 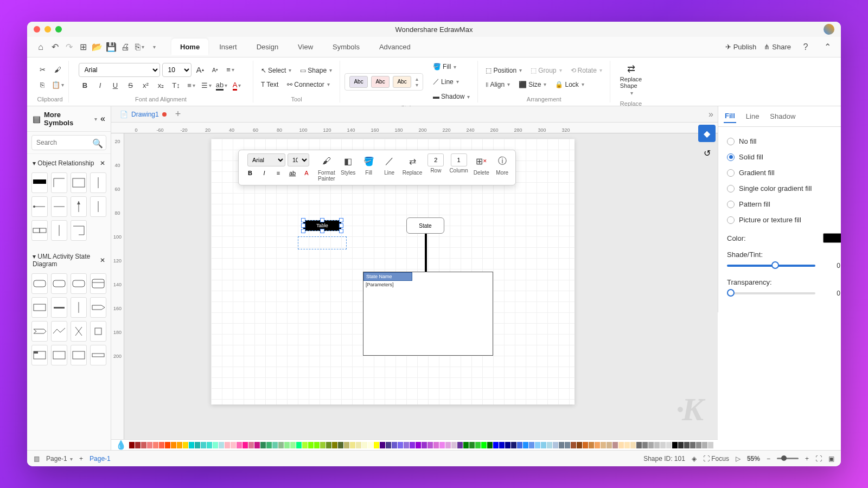 What do you see at coordinates (707, 153) in the screenshot?
I see `history-panel-icon: ↺` at bounding box center [707, 153].